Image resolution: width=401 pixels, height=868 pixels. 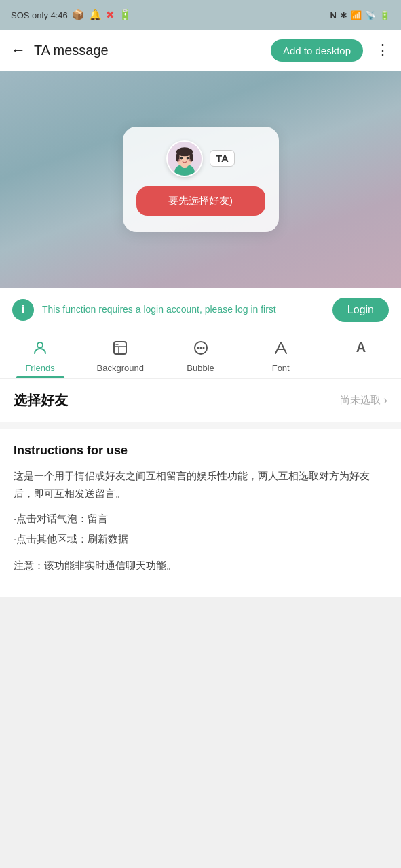 What do you see at coordinates (120, 355) in the screenshot?
I see `tab-background: Background` at bounding box center [120, 355].